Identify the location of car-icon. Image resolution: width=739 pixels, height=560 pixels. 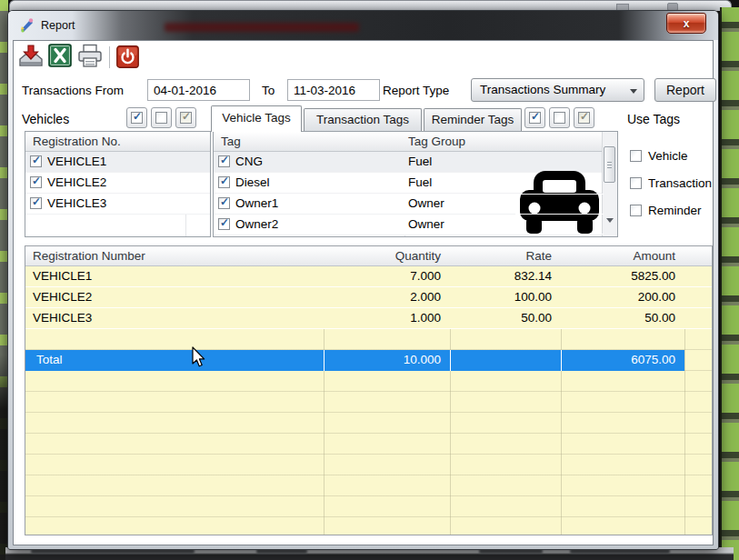
(560, 204).